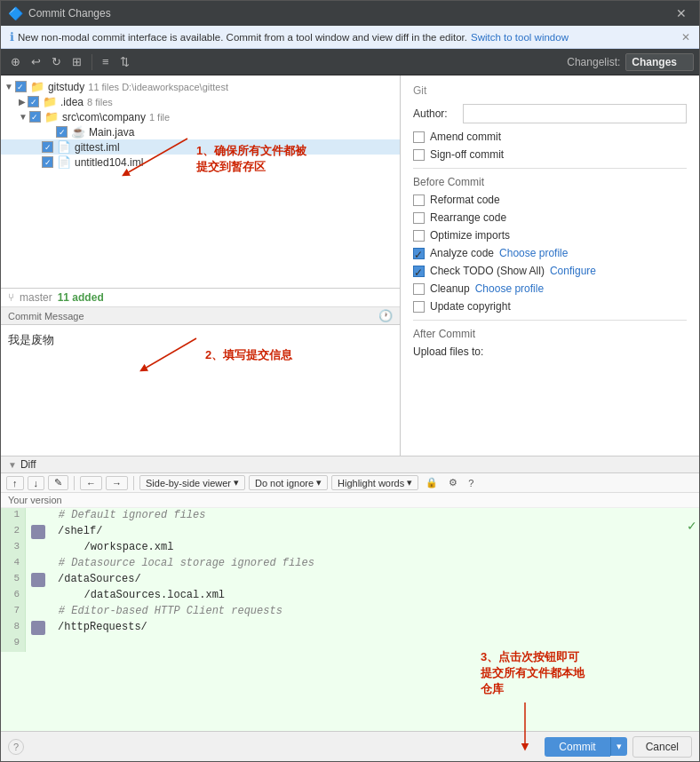  I want to click on checkbox-untitled: ✓, so click(48, 162).